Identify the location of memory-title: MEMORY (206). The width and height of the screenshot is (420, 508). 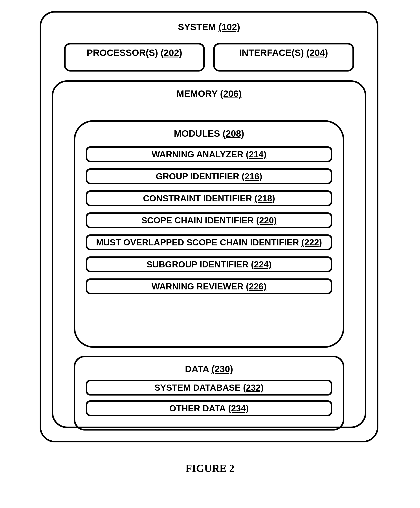
(209, 94).